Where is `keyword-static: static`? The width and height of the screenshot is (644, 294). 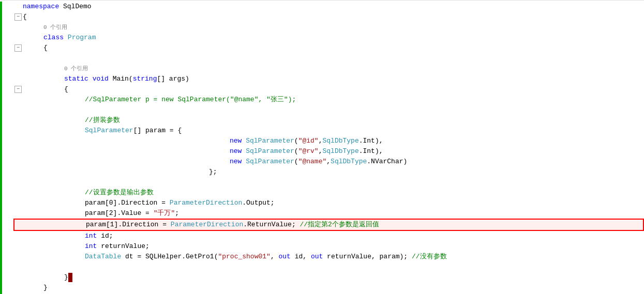
keyword-static: static is located at coordinates (77, 79).